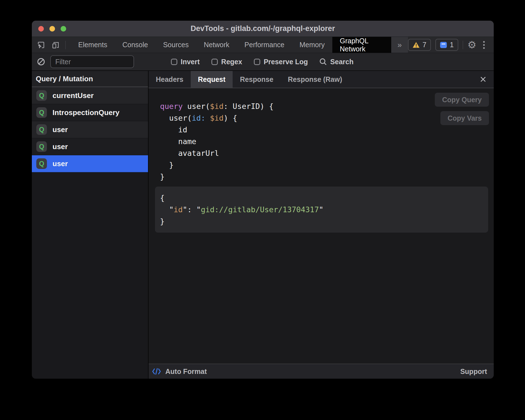 This screenshot has width=525, height=420. I want to click on devtools-toolbar: Elements Console Sources Network Perform…, so click(263, 45).